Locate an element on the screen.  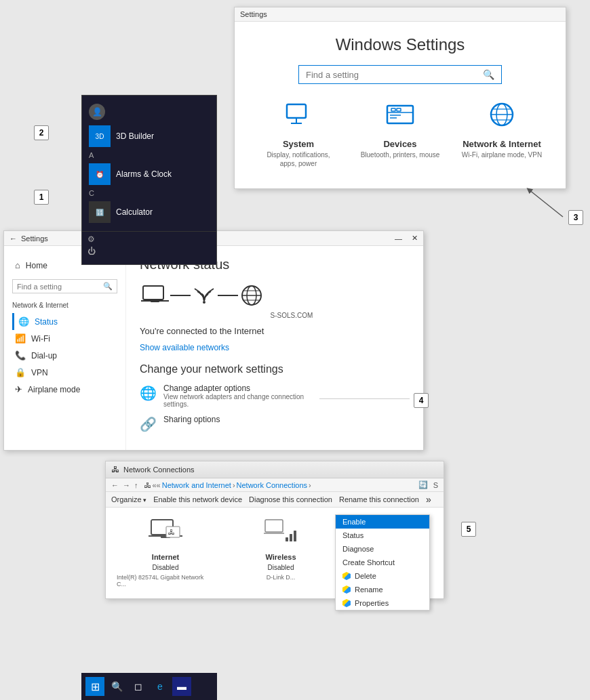
network-internet-label: Network & Internet is located at coordinates (502, 144).